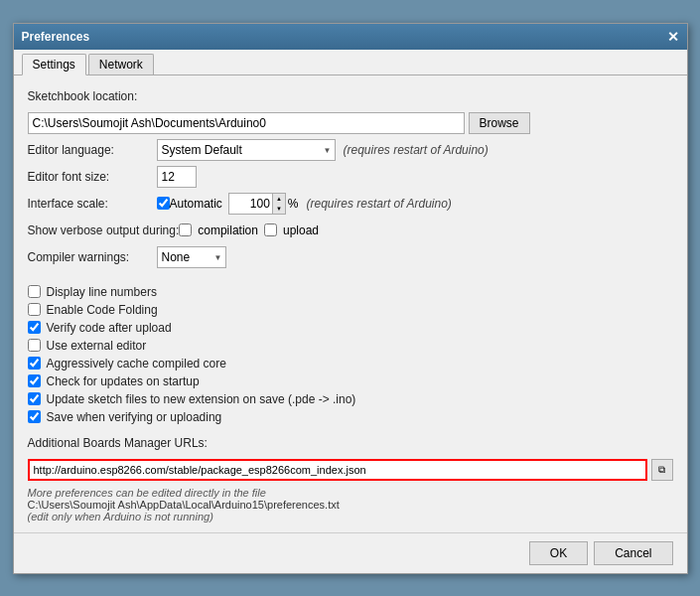 This screenshot has width=700, height=596. I want to click on checkbox-label-3: Use external editor, so click(97, 346).